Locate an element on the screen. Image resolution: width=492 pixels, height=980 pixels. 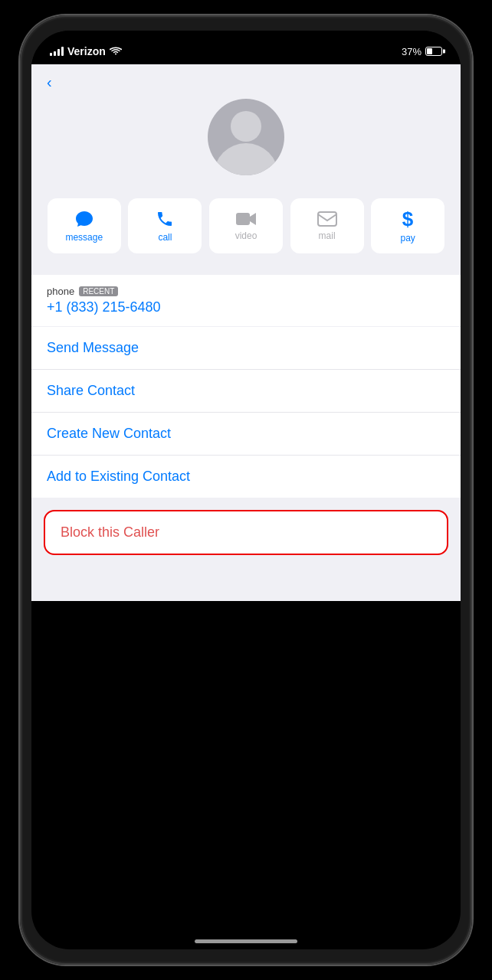
video-icon is located at coordinates (246, 219).